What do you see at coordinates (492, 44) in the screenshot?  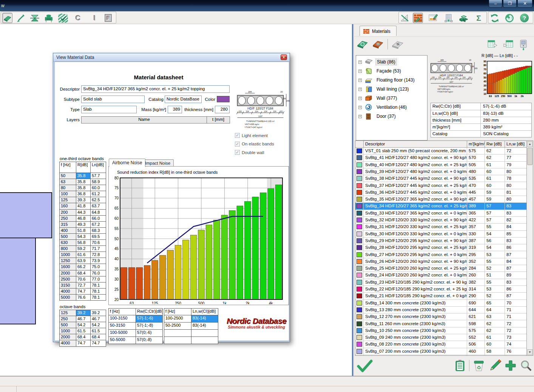 I see `export-table-icon` at bounding box center [492, 44].